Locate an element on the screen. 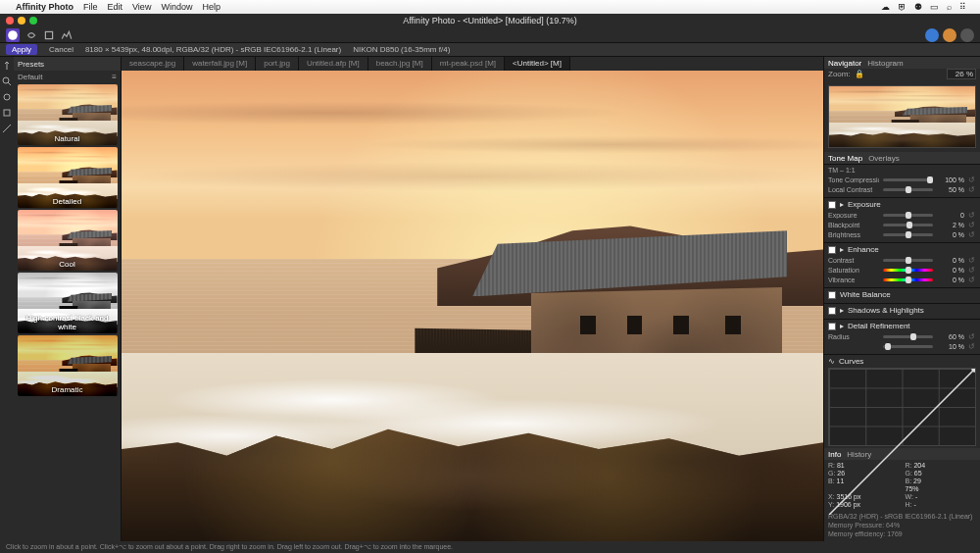  menu-help: Help is located at coordinates (212, 7).